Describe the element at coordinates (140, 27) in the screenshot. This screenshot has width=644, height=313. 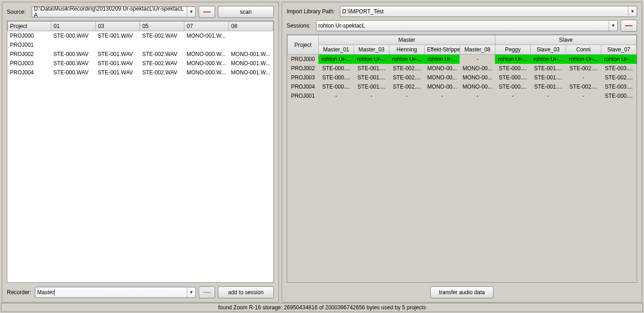
I see `source-grid-header: Project0103050708` at that location.